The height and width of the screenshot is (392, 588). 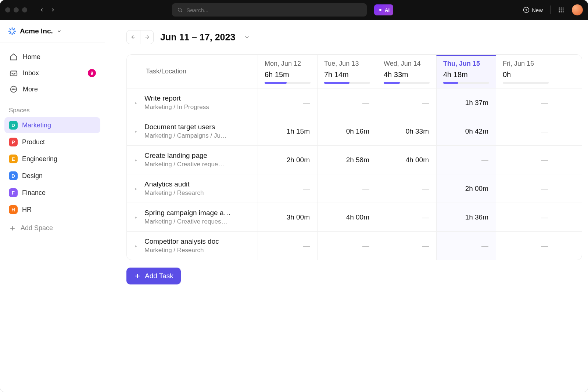 What do you see at coordinates (52, 142) in the screenshot?
I see `sidebar-space-item: PProduct` at bounding box center [52, 142].